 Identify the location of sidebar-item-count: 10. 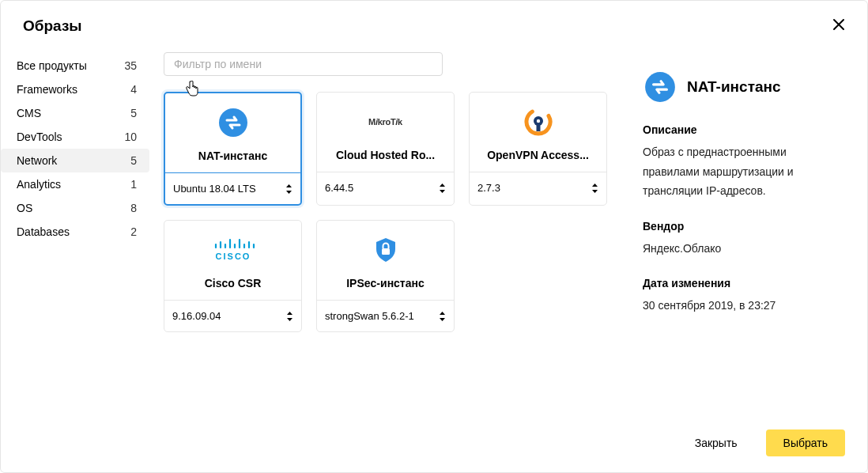
(130, 137).